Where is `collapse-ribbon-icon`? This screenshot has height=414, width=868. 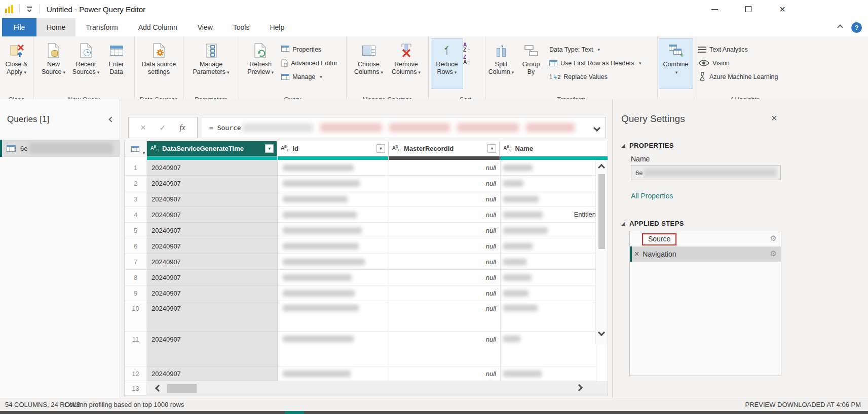 collapse-ribbon-icon is located at coordinates (840, 27).